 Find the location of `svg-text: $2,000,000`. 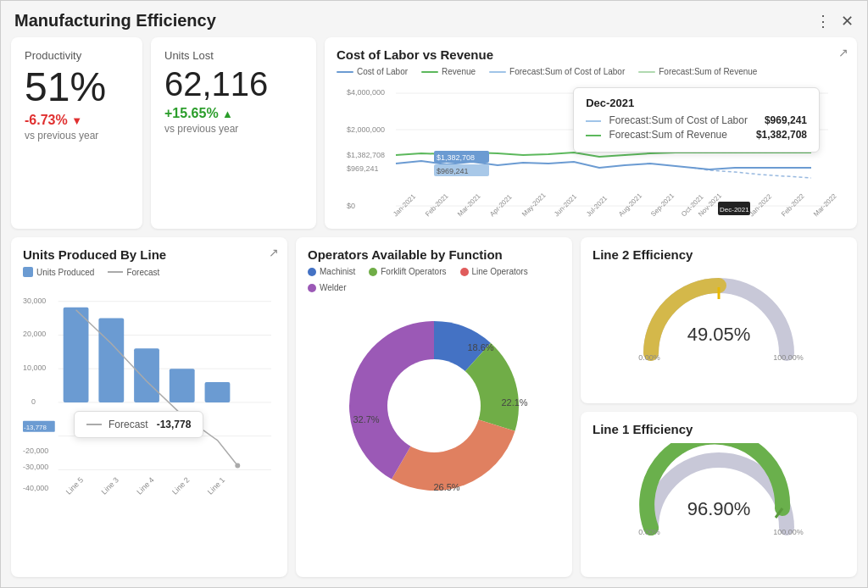

svg-text: $2,000,000 is located at coordinates (366, 130).